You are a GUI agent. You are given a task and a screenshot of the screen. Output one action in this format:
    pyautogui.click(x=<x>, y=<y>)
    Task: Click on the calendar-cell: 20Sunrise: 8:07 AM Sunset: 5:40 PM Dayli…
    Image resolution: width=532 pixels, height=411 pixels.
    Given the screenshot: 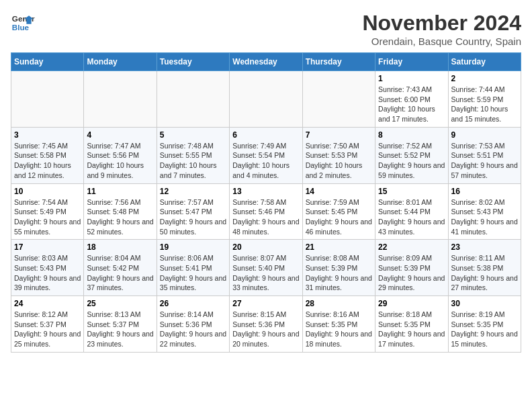 What is the action you would take?
    pyautogui.click(x=266, y=268)
    